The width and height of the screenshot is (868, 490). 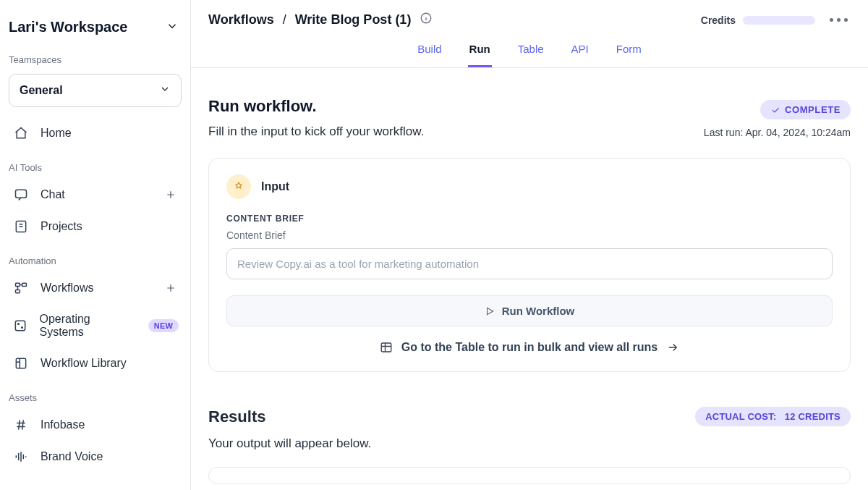 I want to click on ai-tools-label: AI Tools, so click(x=95, y=164).